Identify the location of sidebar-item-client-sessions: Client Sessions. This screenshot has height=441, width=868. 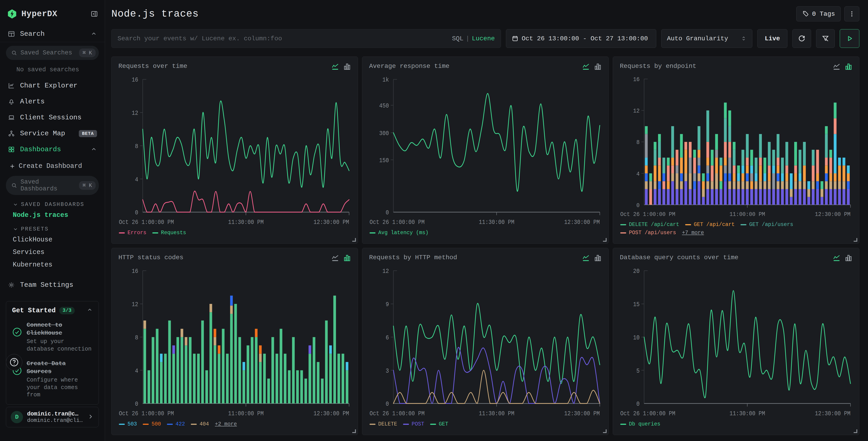
(53, 117).